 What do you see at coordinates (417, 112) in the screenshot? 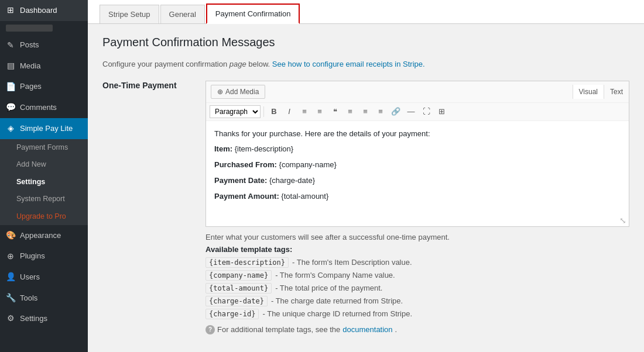
I see `editor-format-bar: Paragraph B I ≡ ≡ ❝ ≡ ≡ ≡ 🔗 — ⛶` at bounding box center [417, 112].